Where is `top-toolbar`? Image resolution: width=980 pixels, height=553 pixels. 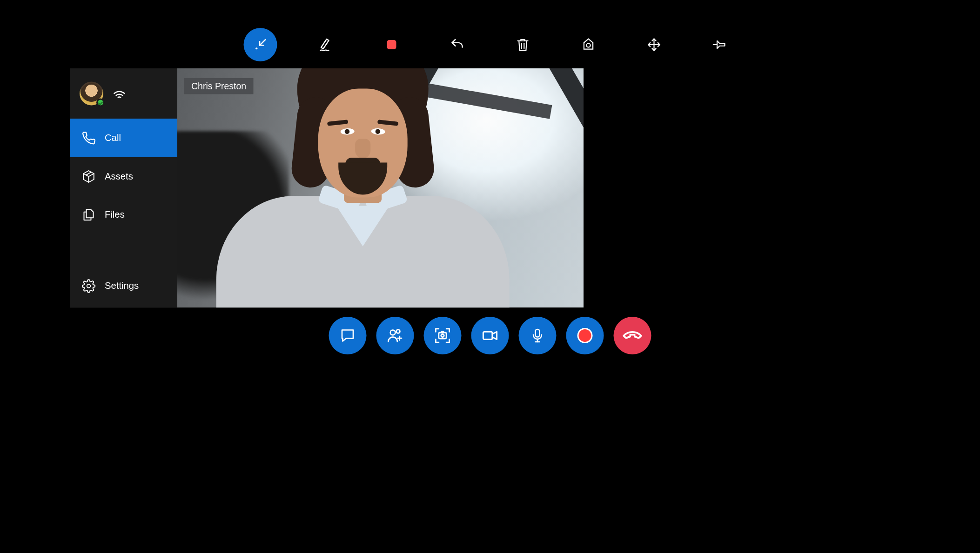 top-toolbar is located at coordinates (490, 45).